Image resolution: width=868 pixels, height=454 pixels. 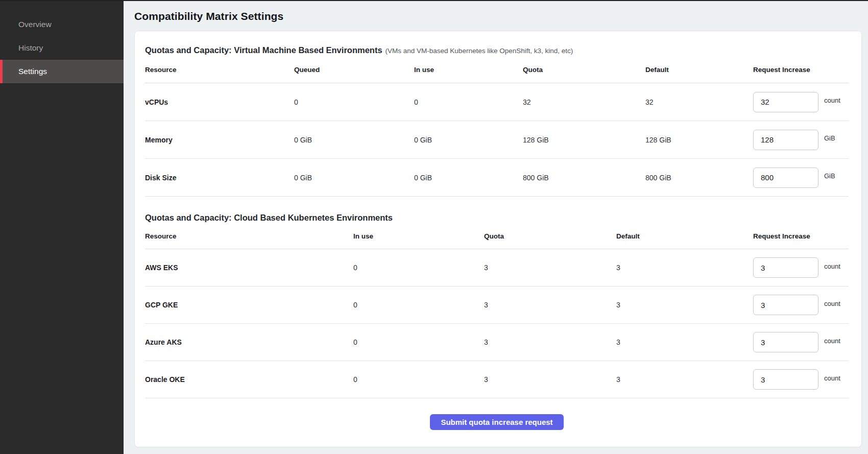 What do you see at coordinates (498, 16) in the screenshot?
I see `page-title: Compatibility Matrix Settings` at bounding box center [498, 16].